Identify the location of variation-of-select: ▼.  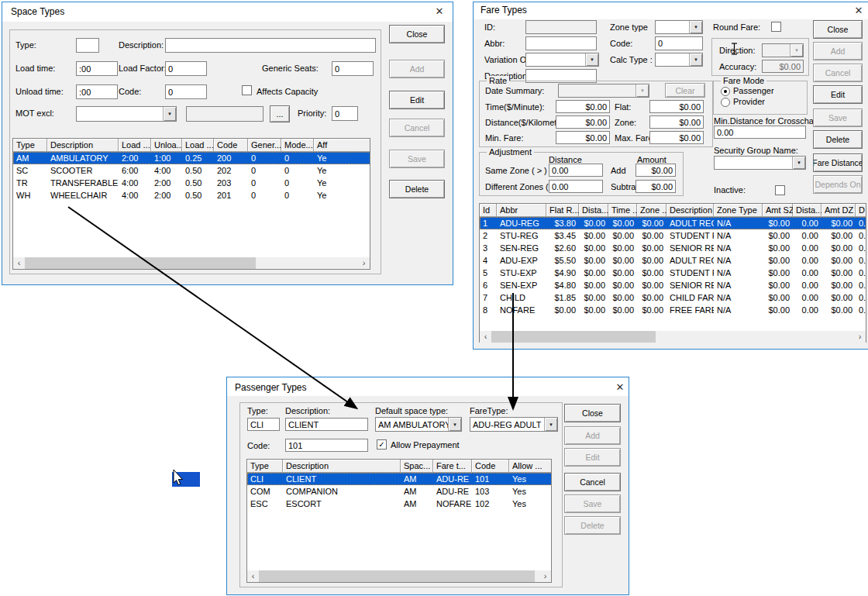
(563, 60).